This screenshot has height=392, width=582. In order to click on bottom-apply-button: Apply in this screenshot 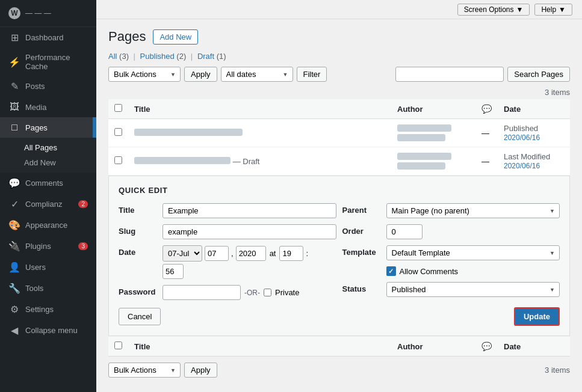, I will do `click(201, 370)`.